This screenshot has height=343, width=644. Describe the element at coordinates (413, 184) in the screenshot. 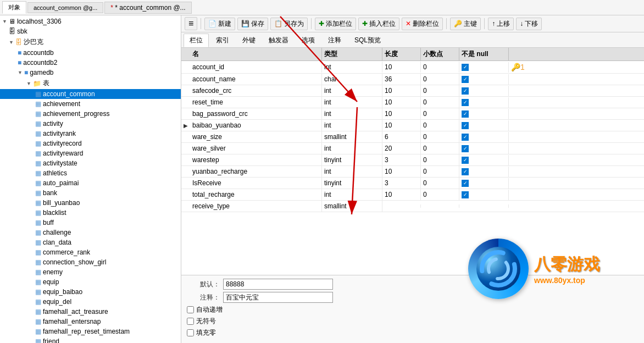

I see `table-row: IsReceive tinyint 3 0` at that location.